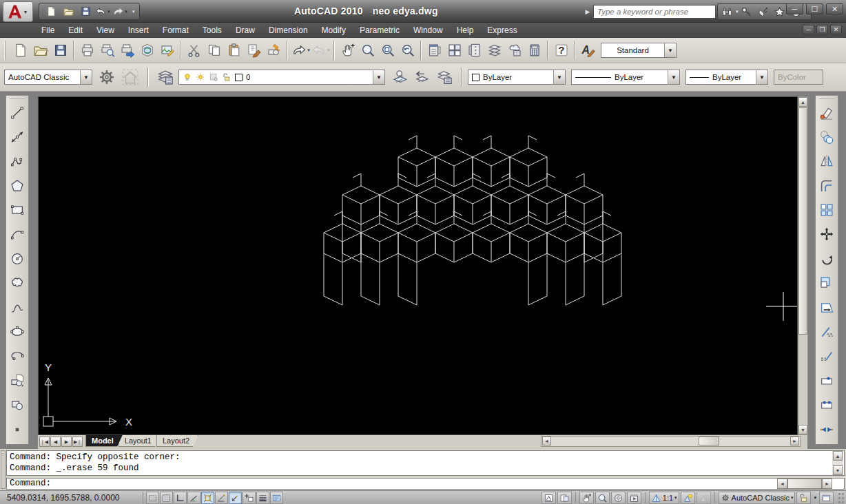 Image resolution: width=846 pixels, height=504 pixels. I want to click on search-input, so click(654, 12).